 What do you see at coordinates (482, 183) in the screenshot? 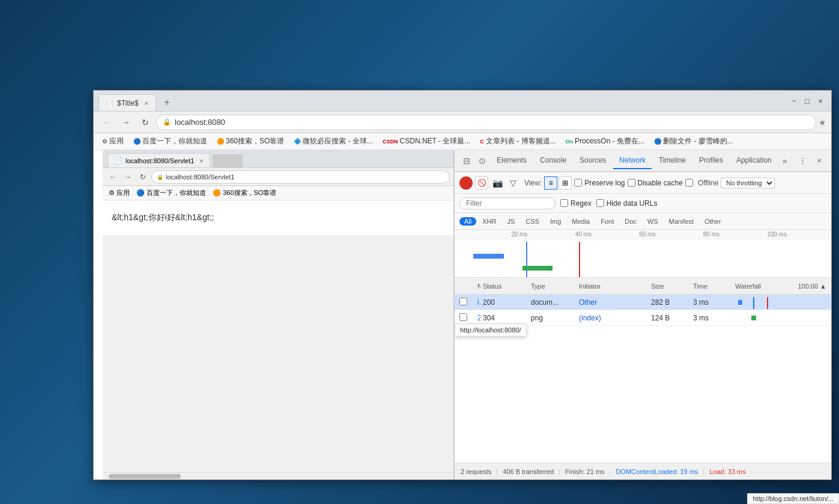
I see `clear-button: 🚫` at bounding box center [482, 183].